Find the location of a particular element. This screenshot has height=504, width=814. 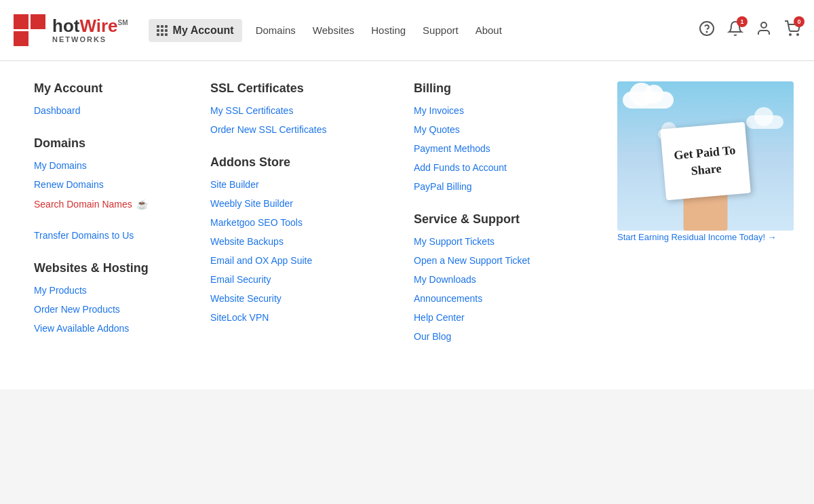

notifications-icon: 1 is located at coordinates (735, 31).